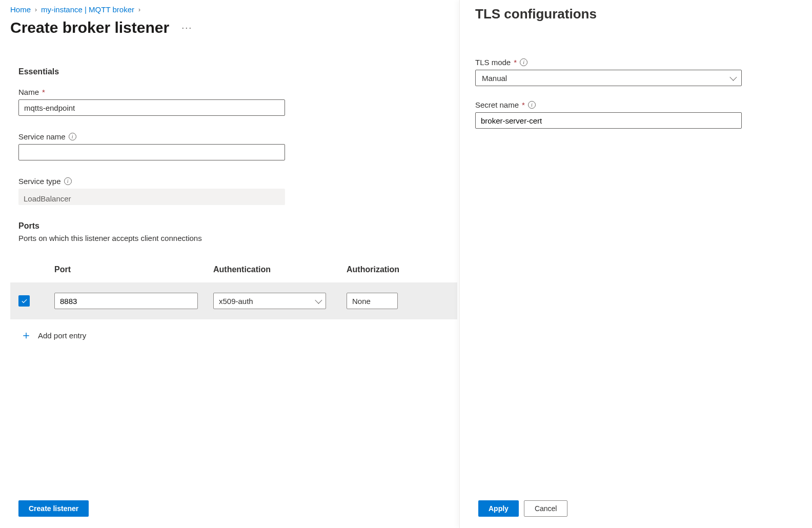 The image size is (812, 528). I want to click on breadcrumb: Home › my-instance | MQTT broker ›, so click(230, 11).